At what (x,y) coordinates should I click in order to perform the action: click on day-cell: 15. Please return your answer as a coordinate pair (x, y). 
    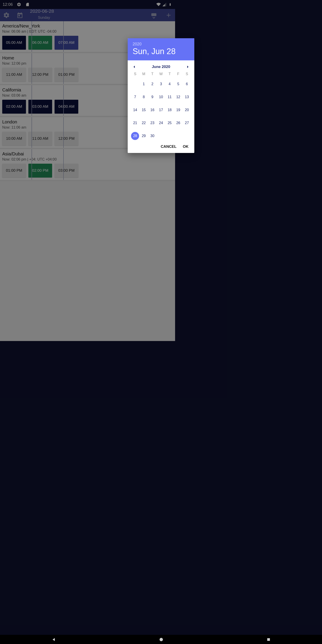
    Looking at the image, I should click on (144, 110).